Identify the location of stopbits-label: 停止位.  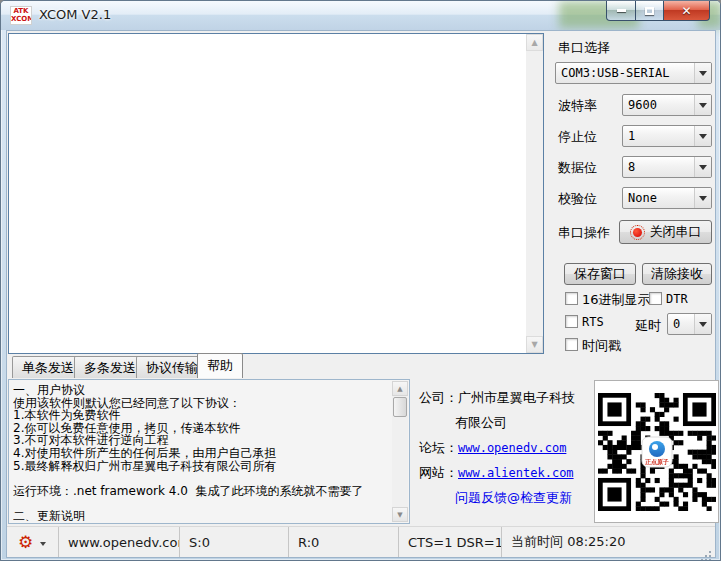
(578, 137).